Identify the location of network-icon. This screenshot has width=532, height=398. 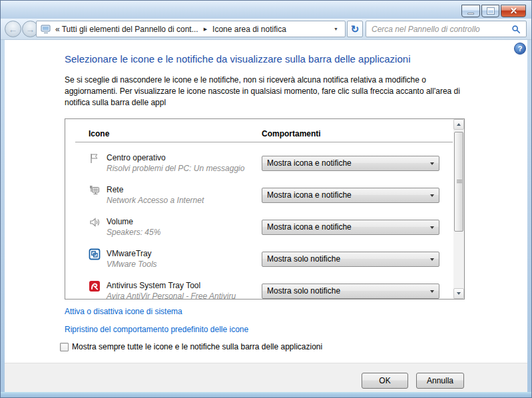
(95, 190).